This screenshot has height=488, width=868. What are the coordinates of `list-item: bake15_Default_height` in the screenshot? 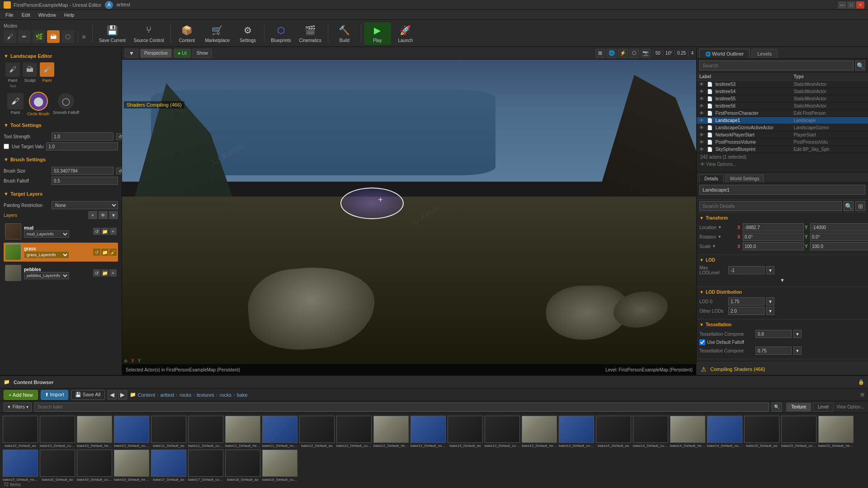 It's located at (836, 432).